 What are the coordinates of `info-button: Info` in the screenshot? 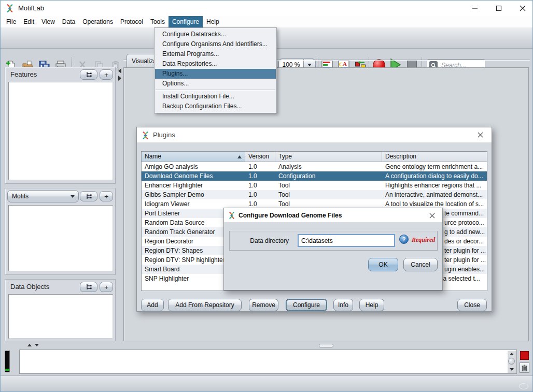 It's located at (343, 305).